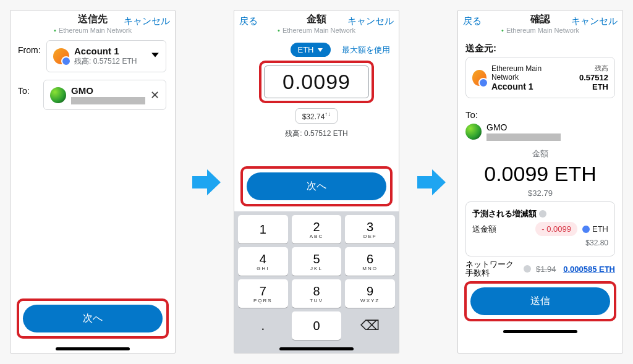 This screenshot has height=364, width=633. I want to click on send-button: 送信, so click(540, 302).